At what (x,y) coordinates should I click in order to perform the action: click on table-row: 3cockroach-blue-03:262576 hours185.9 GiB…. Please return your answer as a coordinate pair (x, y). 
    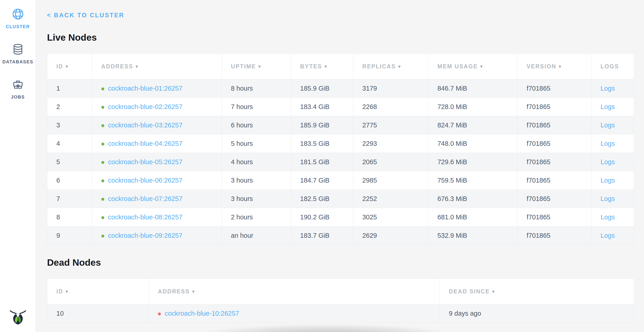
    Looking at the image, I should click on (340, 125).